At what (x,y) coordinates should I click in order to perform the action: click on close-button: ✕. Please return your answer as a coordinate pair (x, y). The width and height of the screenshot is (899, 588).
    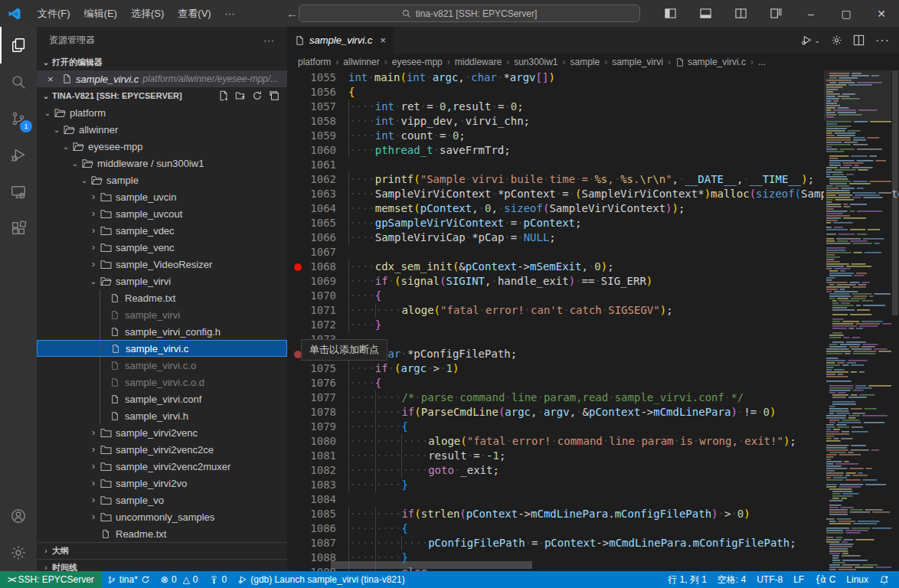
    Looking at the image, I should click on (881, 14).